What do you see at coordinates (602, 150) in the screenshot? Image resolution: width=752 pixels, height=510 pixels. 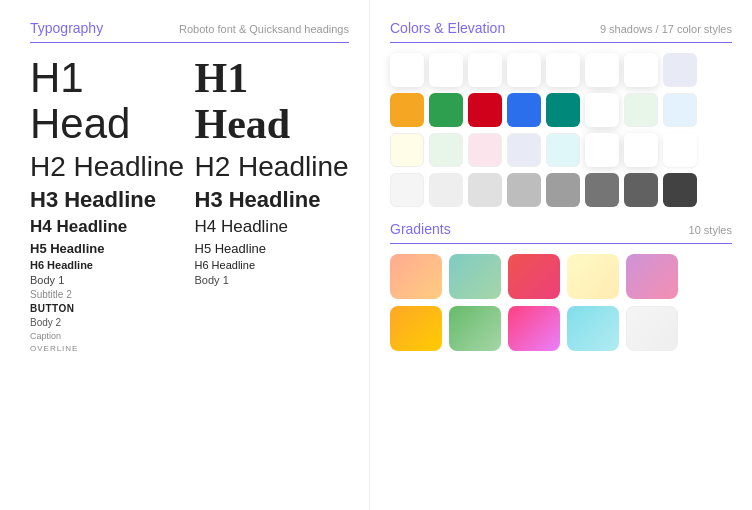 I see `color-white2` at bounding box center [602, 150].